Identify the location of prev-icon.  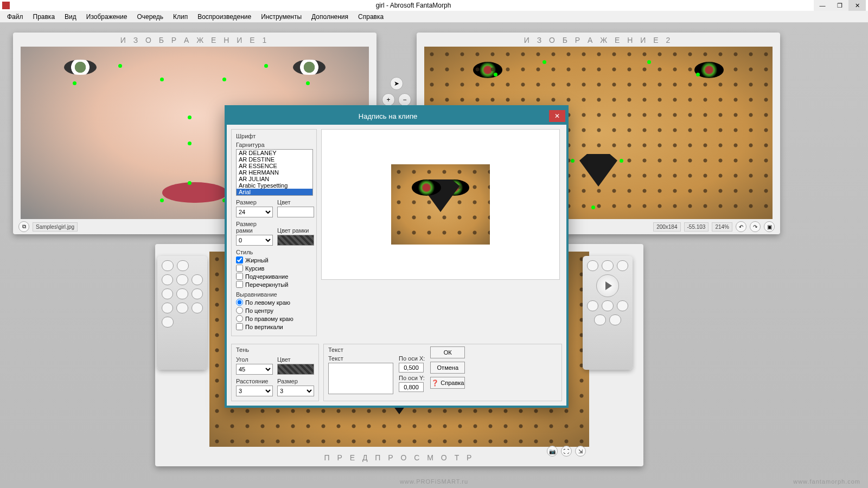
(592, 306).